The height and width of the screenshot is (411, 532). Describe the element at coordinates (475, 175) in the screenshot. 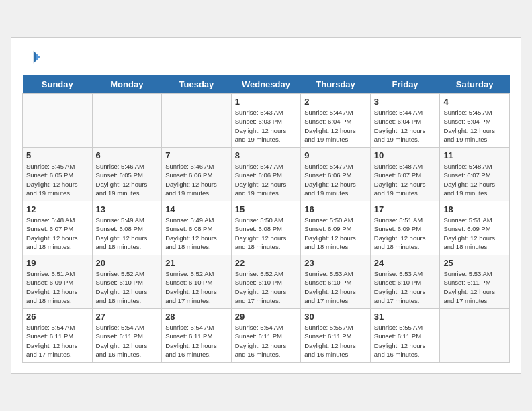

I see `day-cell-11: 11Sunrise: 5:48 AM Sunset: 6:07 PM Dayli…` at that location.